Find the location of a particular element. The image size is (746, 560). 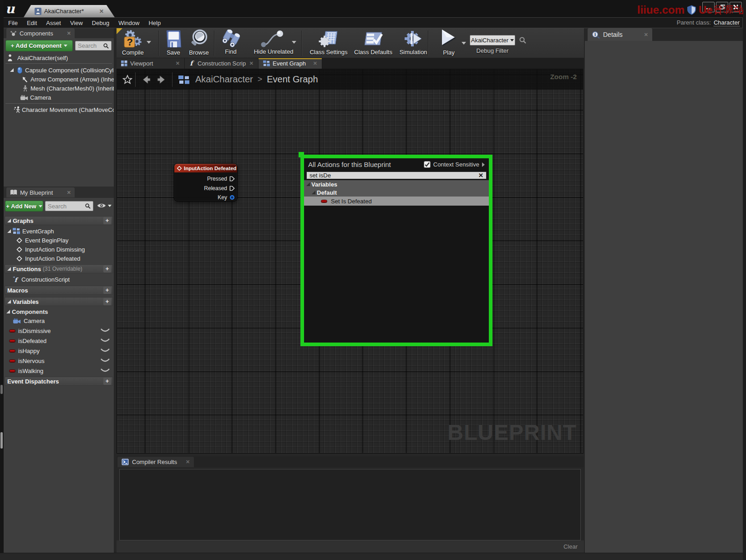

breadcrumb-current: Event Graph is located at coordinates (292, 79).